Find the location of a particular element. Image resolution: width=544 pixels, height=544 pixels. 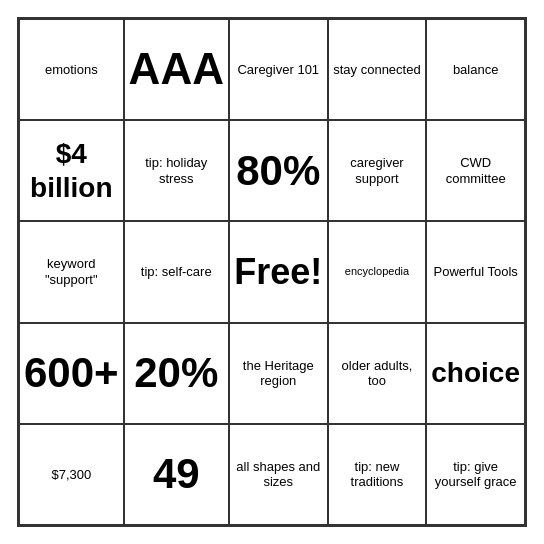

bingo-cell-r3c1: 20% is located at coordinates (176, 374).